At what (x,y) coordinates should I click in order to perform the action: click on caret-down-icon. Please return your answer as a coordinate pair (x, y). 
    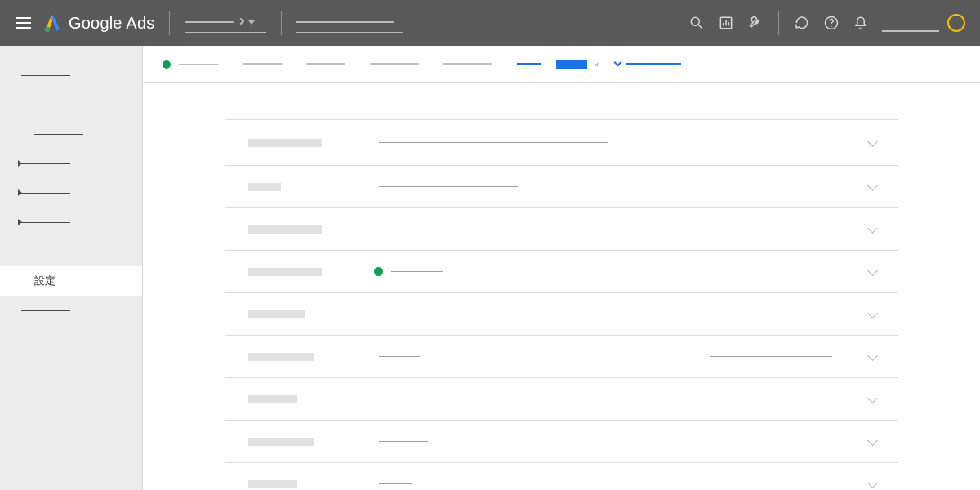
    Looking at the image, I should click on (252, 23).